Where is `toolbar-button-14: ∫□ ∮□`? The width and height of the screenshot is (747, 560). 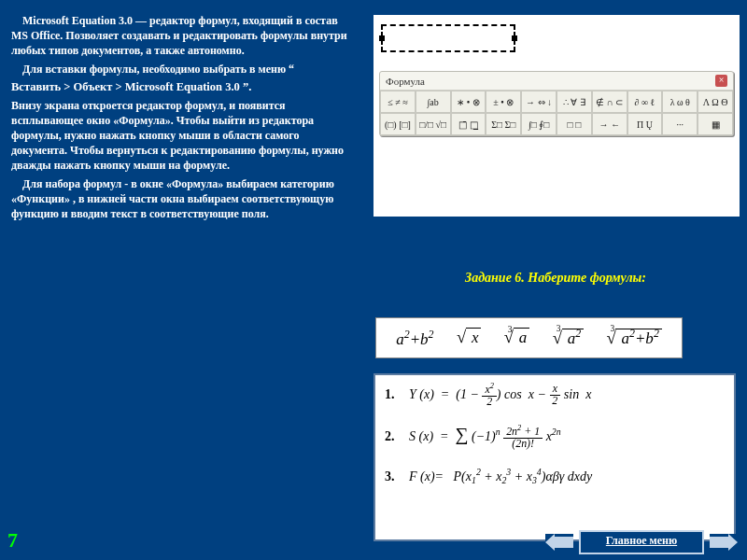
toolbar-button-14: ∫□ ∮□ is located at coordinates (539, 124).